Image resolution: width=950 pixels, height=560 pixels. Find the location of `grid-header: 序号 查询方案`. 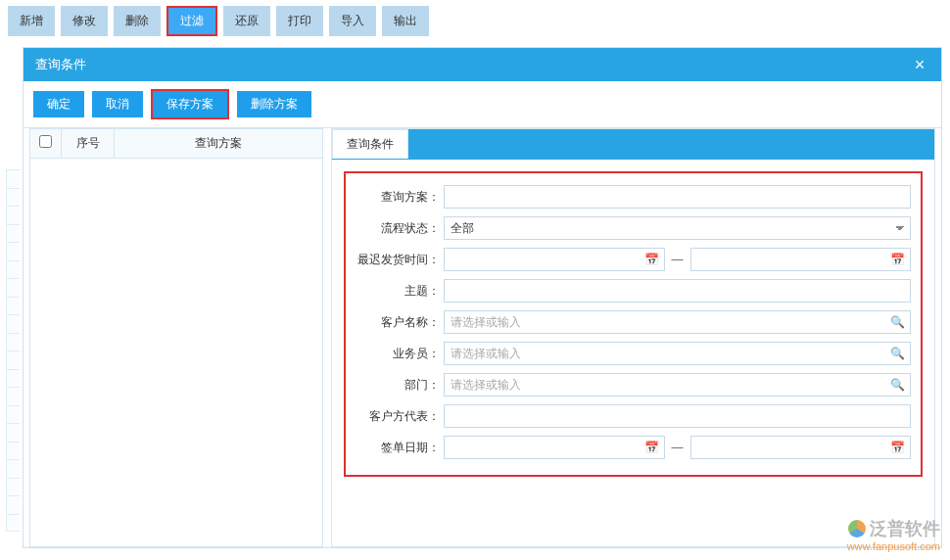

grid-header: 序号 查询方案 is located at coordinates (176, 144).